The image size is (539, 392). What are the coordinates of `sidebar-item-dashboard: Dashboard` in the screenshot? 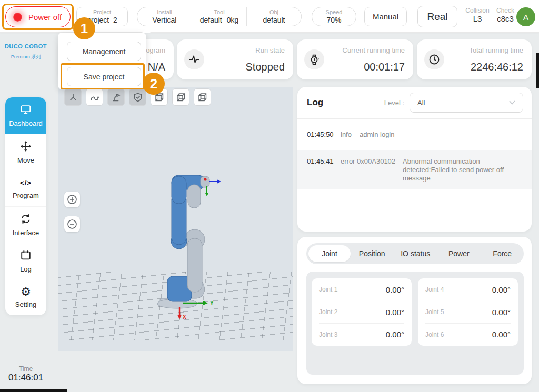 It's located at (26, 116).